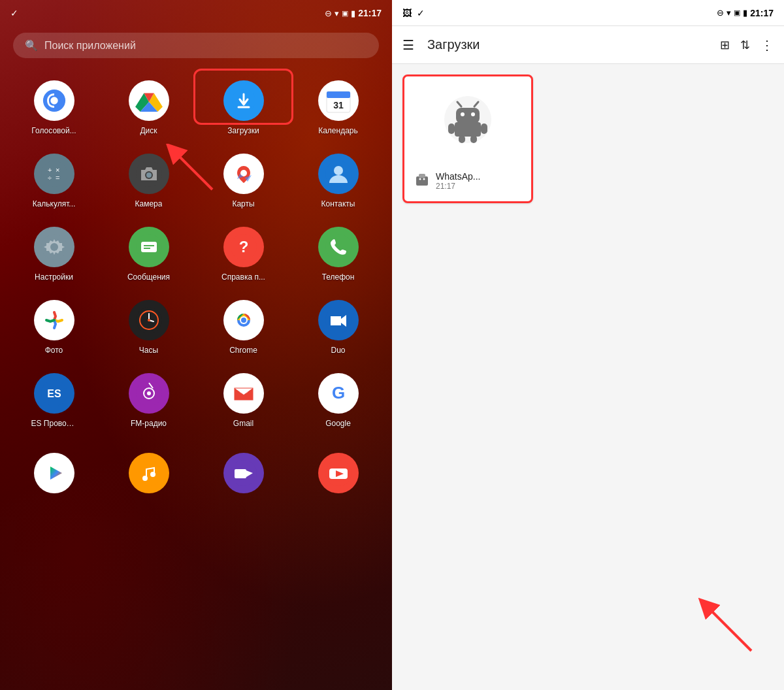 This screenshot has width=784, height=690. Describe the element at coordinates (767, 45) in the screenshot. I see `more-options-icon: ⋮` at that location.